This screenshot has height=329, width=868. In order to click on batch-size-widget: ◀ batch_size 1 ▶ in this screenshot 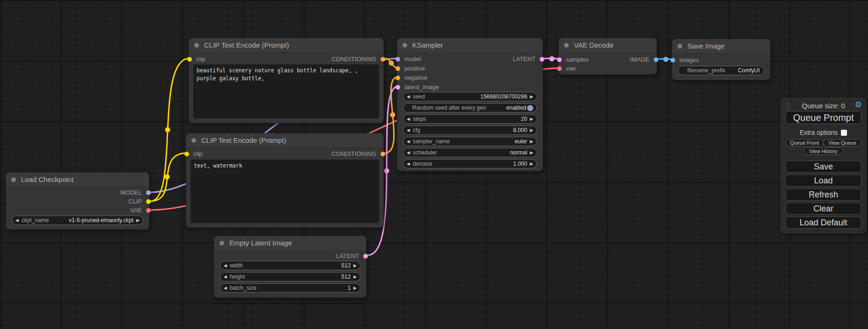, I will do `click(290, 288)`.